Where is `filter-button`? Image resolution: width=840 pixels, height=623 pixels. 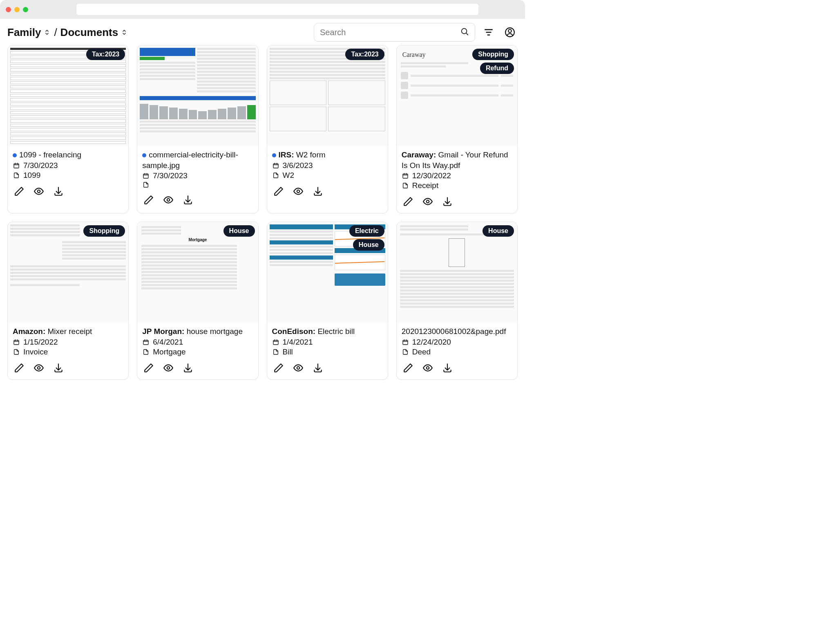 filter-button is located at coordinates (489, 32).